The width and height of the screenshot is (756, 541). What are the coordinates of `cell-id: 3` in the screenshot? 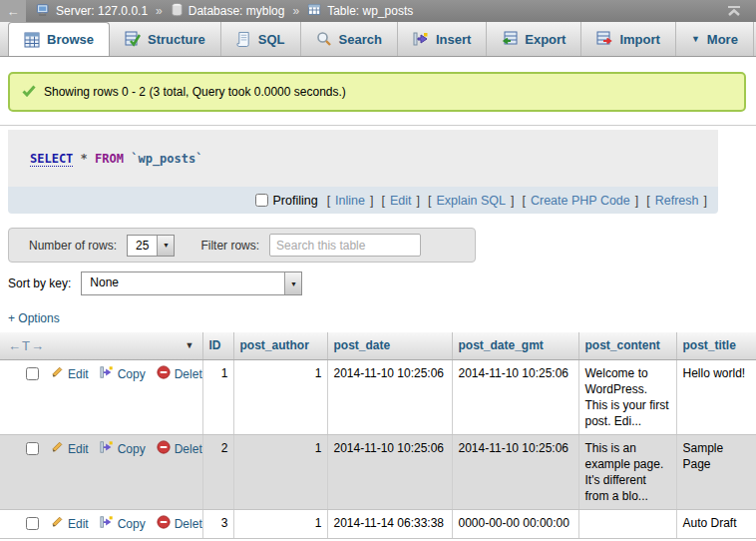 It's located at (217, 523).